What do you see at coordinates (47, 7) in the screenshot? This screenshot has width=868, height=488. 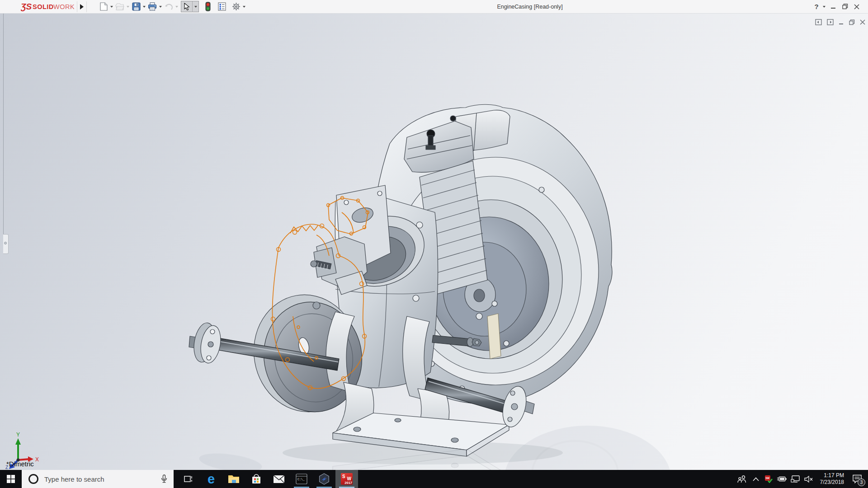 I see `solidworks-logo: ƷS SOLID WORKS` at bounding box center [47, 7].